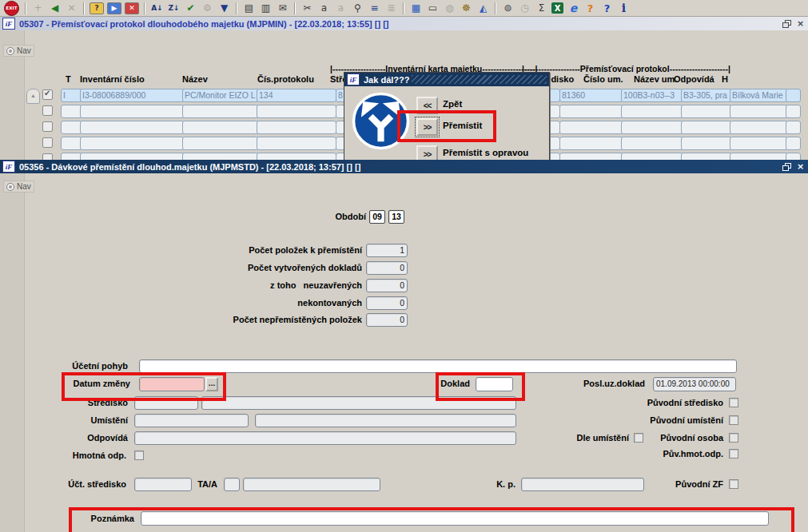 The height and width of the screenshot is (532, 808). I want to click on cell-protokol-h, so click(793, 96).